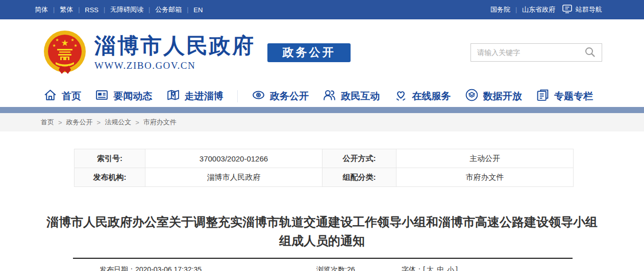 The height and width of the screenshot is (271, 644). I want to click on search-box, so click(536, 52).